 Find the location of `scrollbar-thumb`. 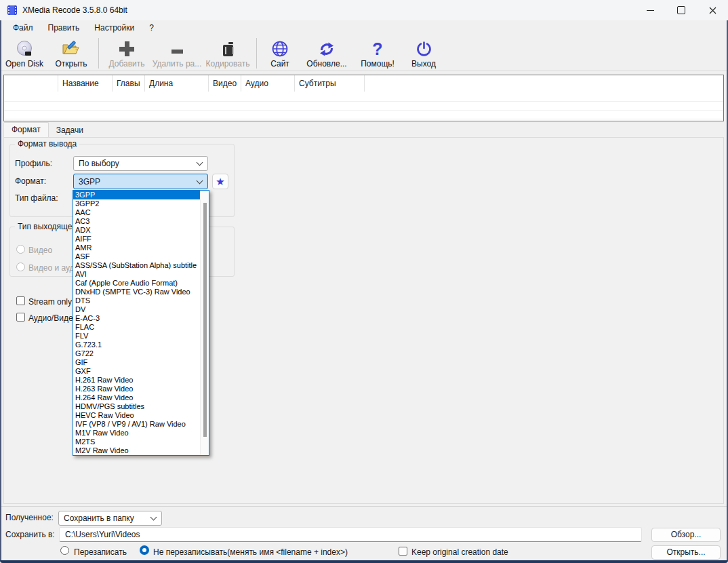

scrollbar-thumb is located at coordinates (205, 320).